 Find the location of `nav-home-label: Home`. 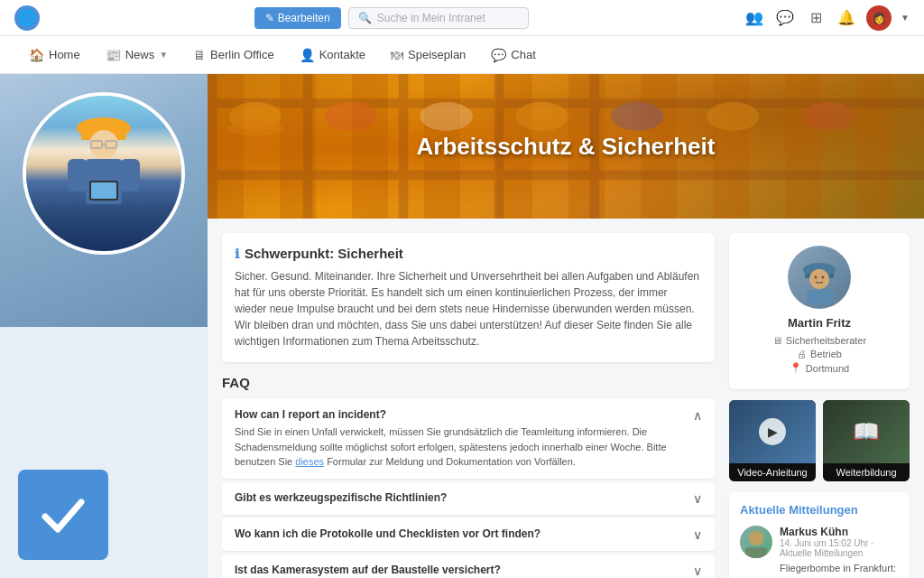

nav-home-label: Home is located at coordinates (65, 54).